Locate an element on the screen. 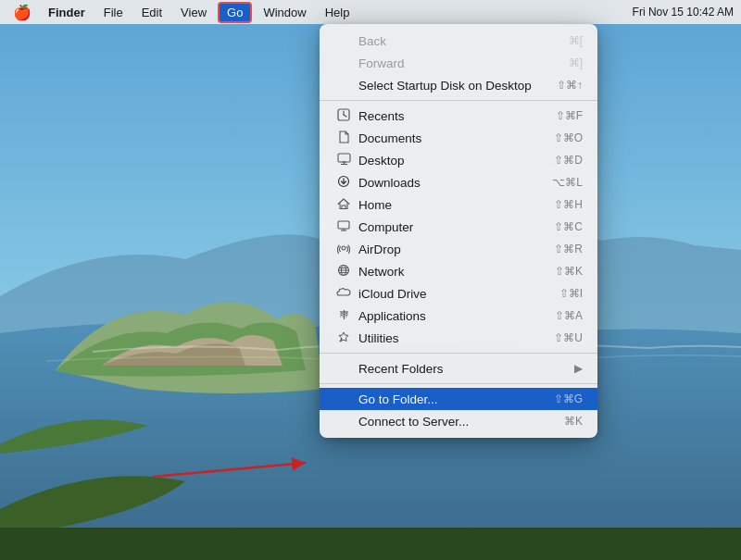 The height and width of the screenshot is (560, 741). view-menu: View is located at coordinates (194, 13).